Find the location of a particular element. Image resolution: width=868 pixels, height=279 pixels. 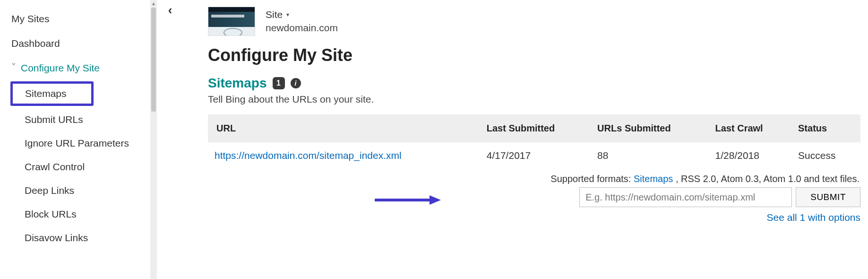

sitemaps-table: URL Last Submitted URLs Submitted Last C… is located at coordinates (534, 142).